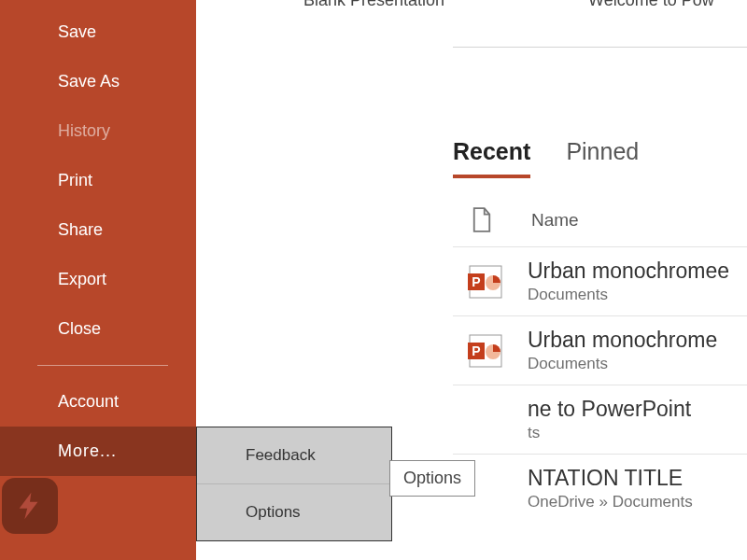 This screenshot has height=560, width=747. What do you see at coordinates (98, 82) in the screenshot?
I see `sidebar-item-save-as: Save As` at bounding box center [98, 82].